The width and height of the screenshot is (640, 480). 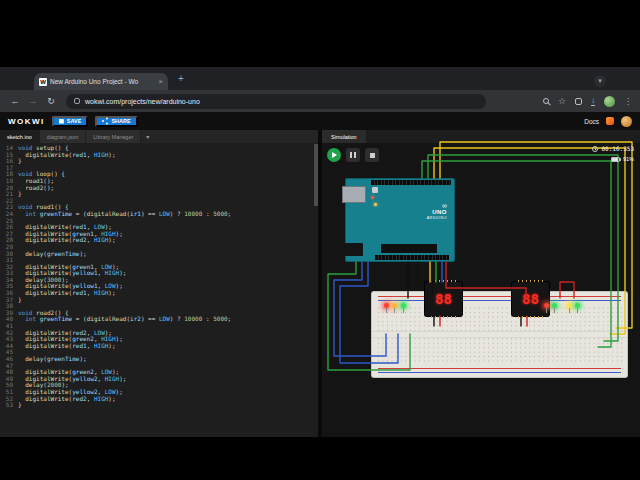 I want to click on save-button: SAVE, so click(x=70, y=122).